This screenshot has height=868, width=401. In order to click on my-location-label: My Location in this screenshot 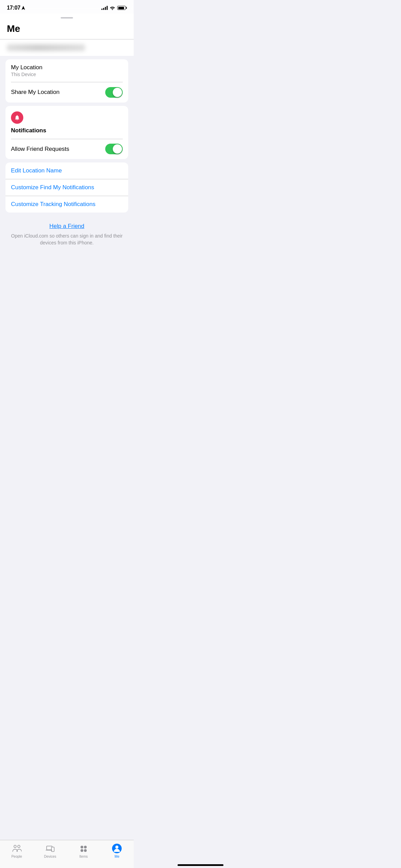, I will do `click(67, 68)`.